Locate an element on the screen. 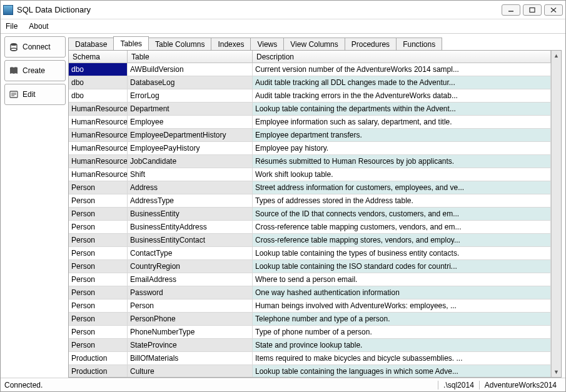  table-row: PersonAddressTypeTypes of addresses stor… is located at coordinates (310, 201).